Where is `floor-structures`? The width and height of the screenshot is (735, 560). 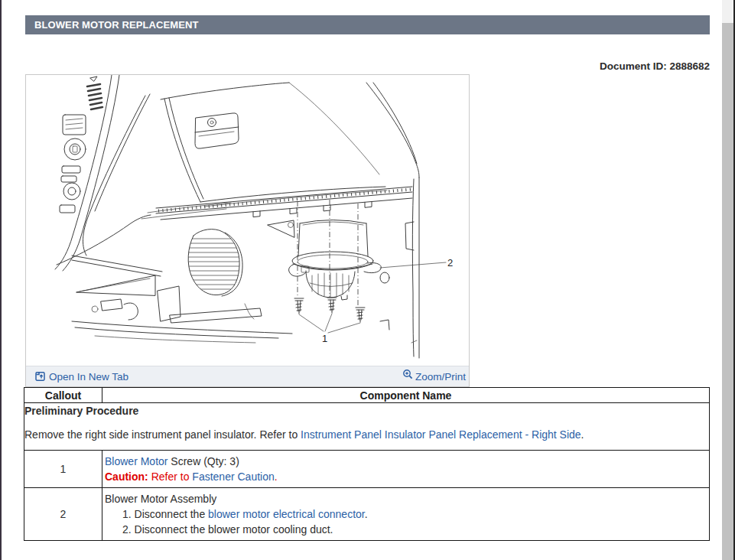 floor-structures is located at coordinates (174, 278).